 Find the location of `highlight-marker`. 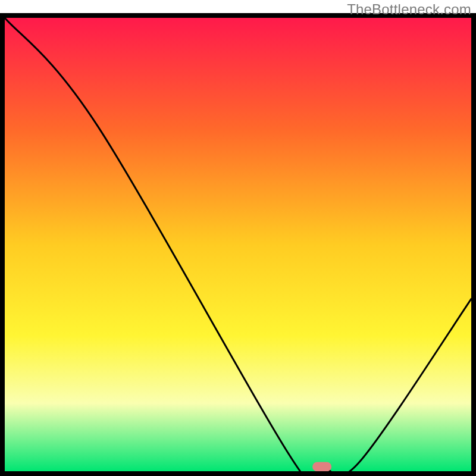

highlight-marker is located at coordinates (322, 466).